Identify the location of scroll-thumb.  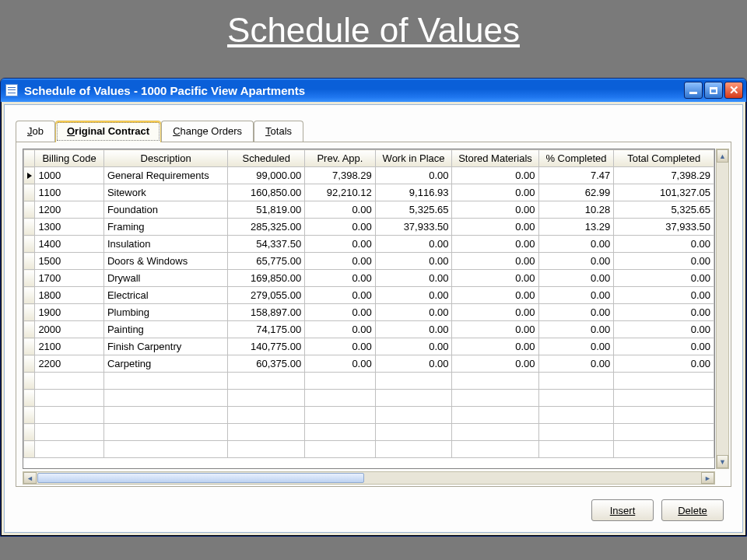
(201, 478).